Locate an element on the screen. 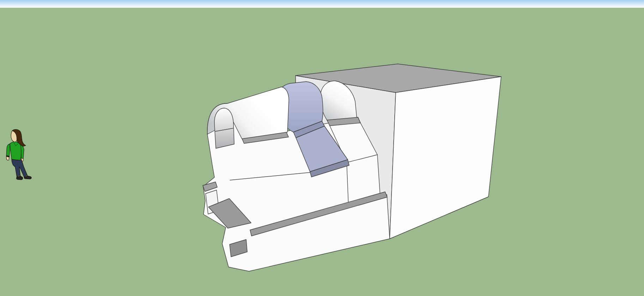 The height and width of the screenshot is (296, 644). person-right-arm is located at coordinates (23, 152).